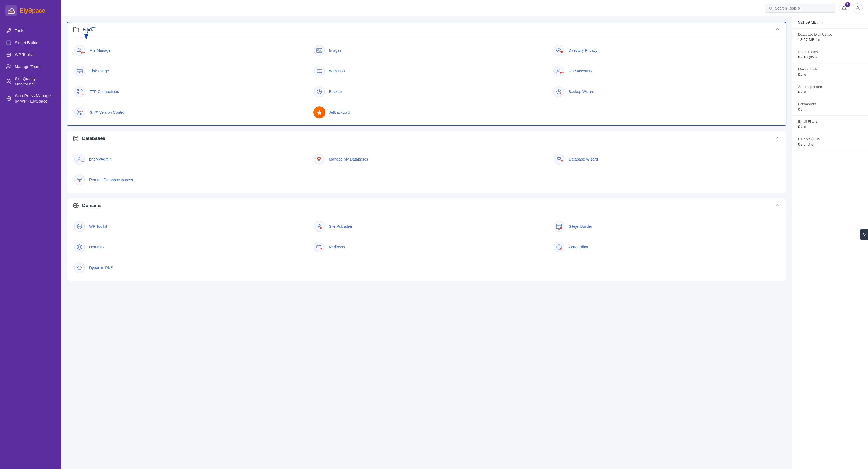 The height and width of the screenshot is (469, 868). What do you see at coordinates (427, 71) in the screenshot?
I see `tool-web-disk: Web Disk` at bounding box center [427, 71].